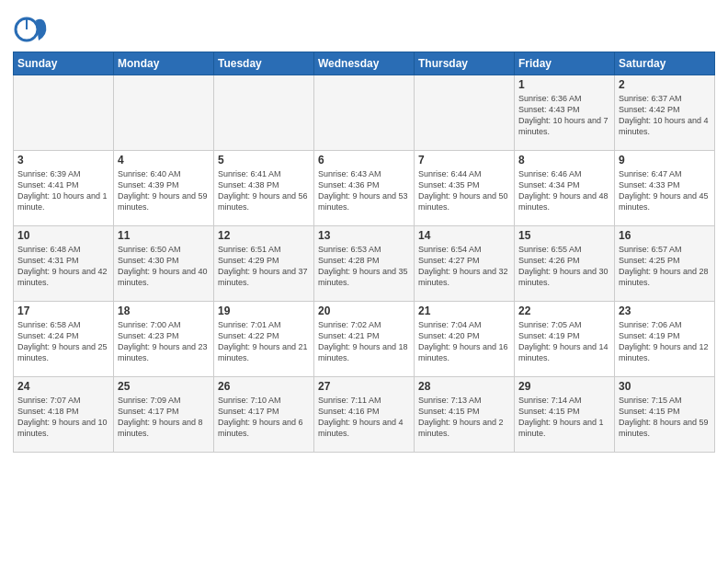  What do you see at coordinates (665, 64) in the screenshot?
I see `col-header-saturday: Saturday` at bounding box center [665, 64].